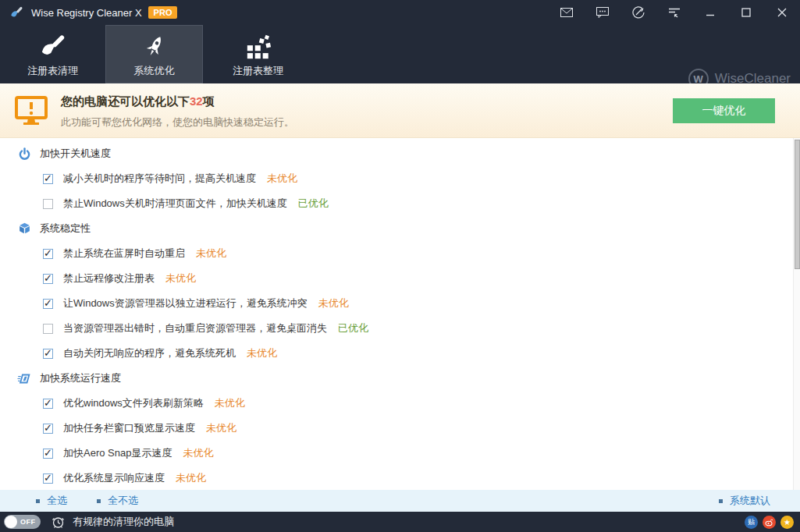 Image resolution: width=800 pixels, height=532 pixels. I want to click on maximize-button, so click(746, 12).